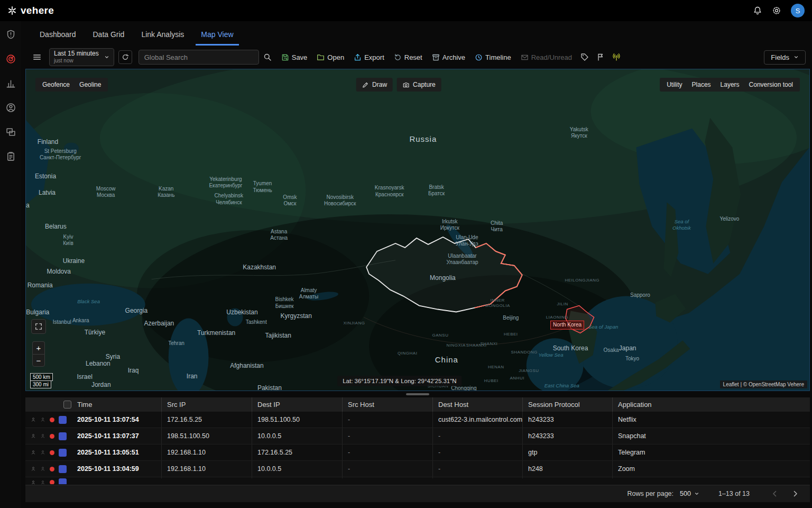 Image resolution: width=812 pixels, height=508 pixels. I want to click on tab-data-grid: Data Grid, so click(109, 37).